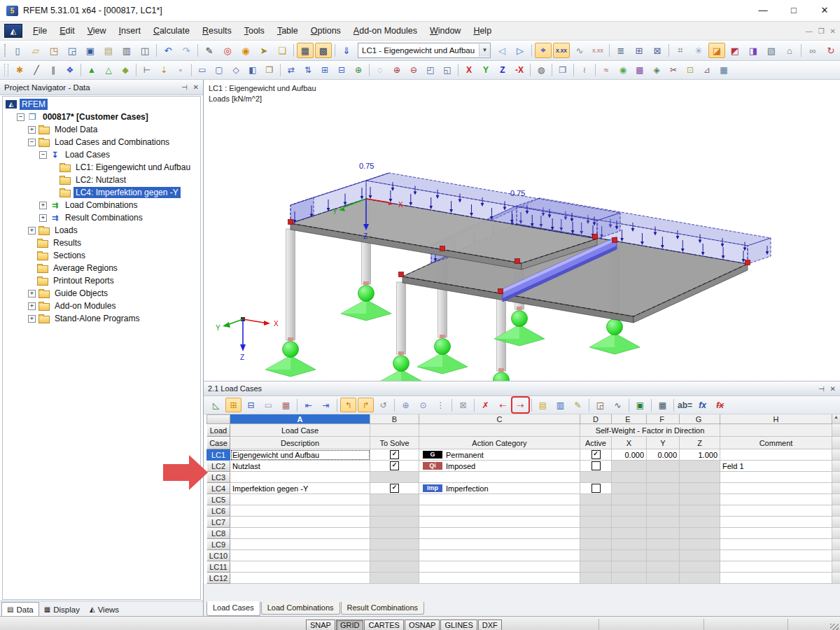 This screenshot has height=630, width=840. What do you see at coordinates (218, 567) in the screenshot?
I see `row-header-lc11: LC11` at bounding box center [218, 567].